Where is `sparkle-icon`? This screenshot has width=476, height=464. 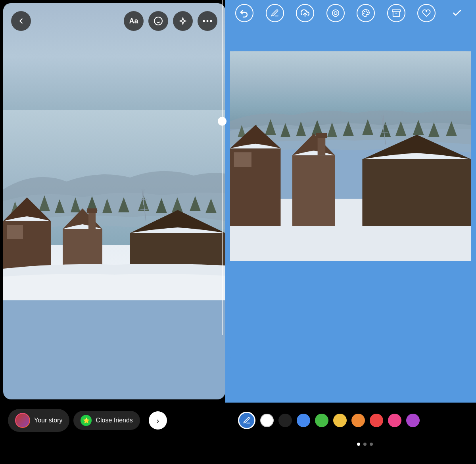 sparkle-icon is located at coordinates (183, 21).